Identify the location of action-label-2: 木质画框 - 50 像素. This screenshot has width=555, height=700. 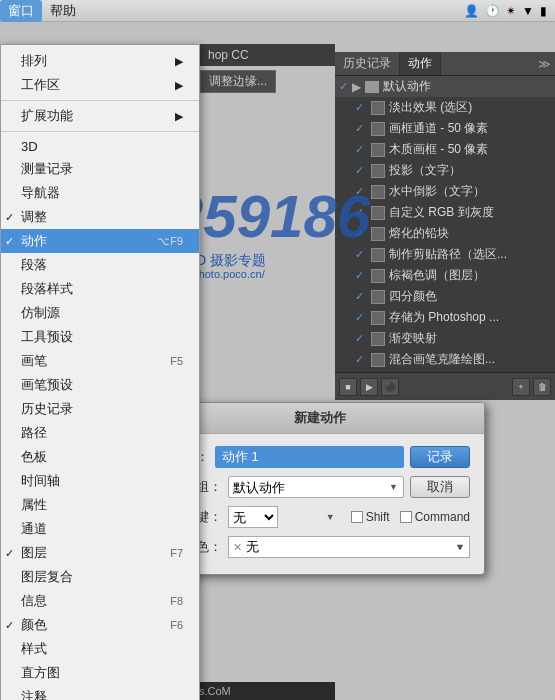
(438, 150).